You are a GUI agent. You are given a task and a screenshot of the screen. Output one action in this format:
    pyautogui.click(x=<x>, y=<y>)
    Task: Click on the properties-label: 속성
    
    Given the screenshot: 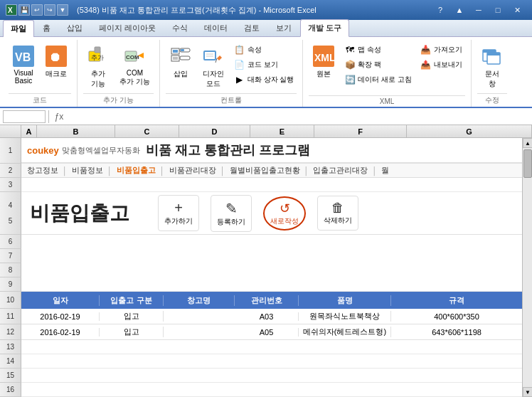 What is the action you would take?
    pyautogui.click(x=255, y=50)
    